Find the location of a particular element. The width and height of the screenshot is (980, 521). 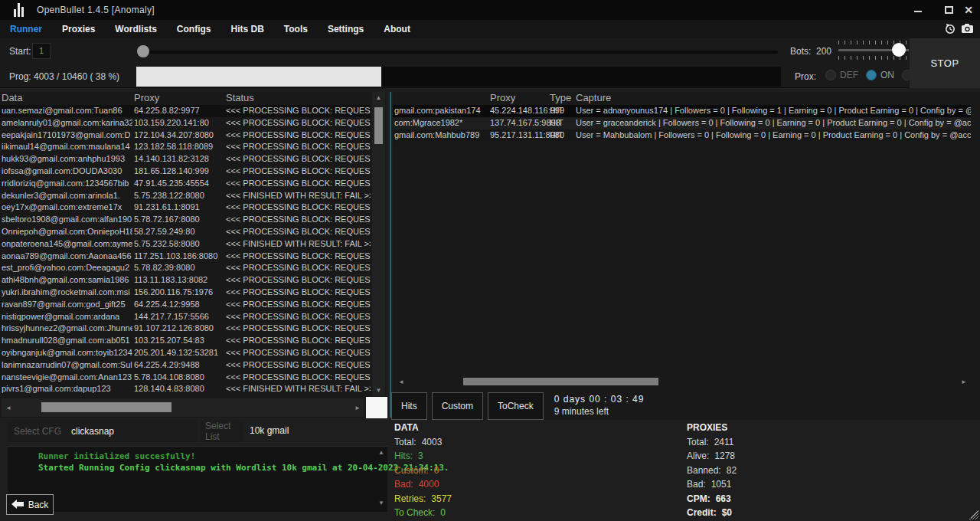

history-icon is located at coordinates (950, 28).